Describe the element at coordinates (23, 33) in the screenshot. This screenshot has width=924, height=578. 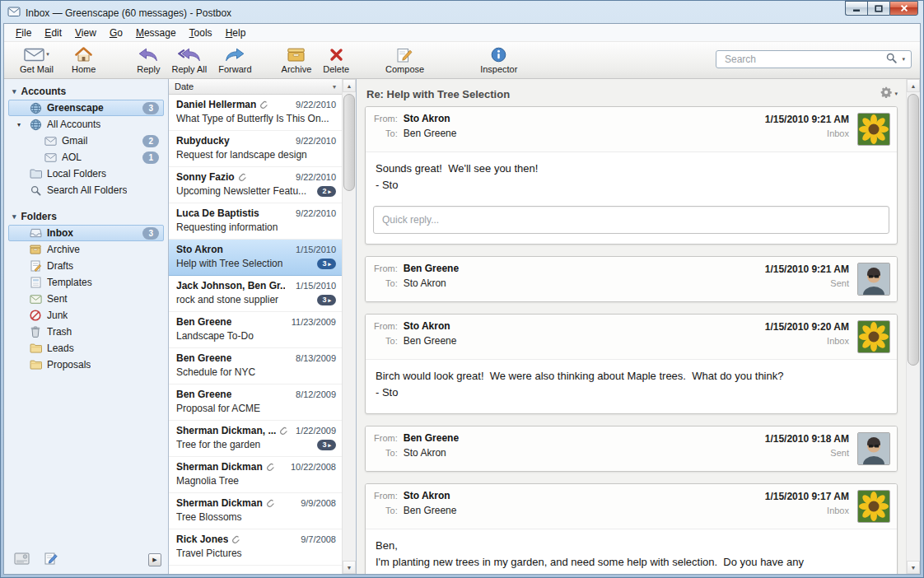
I see `menu-item: File` at that location.